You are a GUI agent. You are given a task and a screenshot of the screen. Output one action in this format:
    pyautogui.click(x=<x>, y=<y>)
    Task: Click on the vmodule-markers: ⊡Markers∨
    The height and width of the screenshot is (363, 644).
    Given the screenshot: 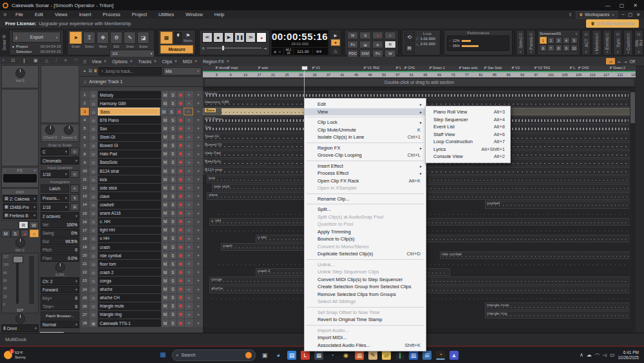 What is the action you would take?
    pyautogui.click(x=596, y=43)
    